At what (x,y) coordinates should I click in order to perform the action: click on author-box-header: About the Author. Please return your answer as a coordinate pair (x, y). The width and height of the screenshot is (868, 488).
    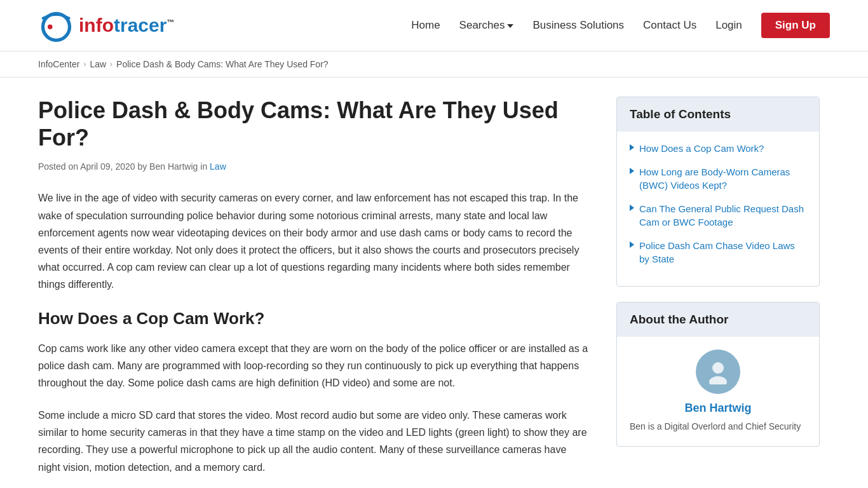
    Looking at the image, I should click on (718, 320).